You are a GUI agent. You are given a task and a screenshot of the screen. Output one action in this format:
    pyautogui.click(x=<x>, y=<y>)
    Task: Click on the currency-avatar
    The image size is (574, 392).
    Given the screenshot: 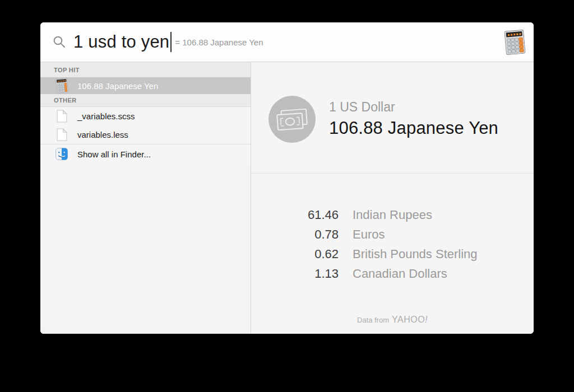 What is the action you would take?
    pyautogui.click(x=292, y=119)
    